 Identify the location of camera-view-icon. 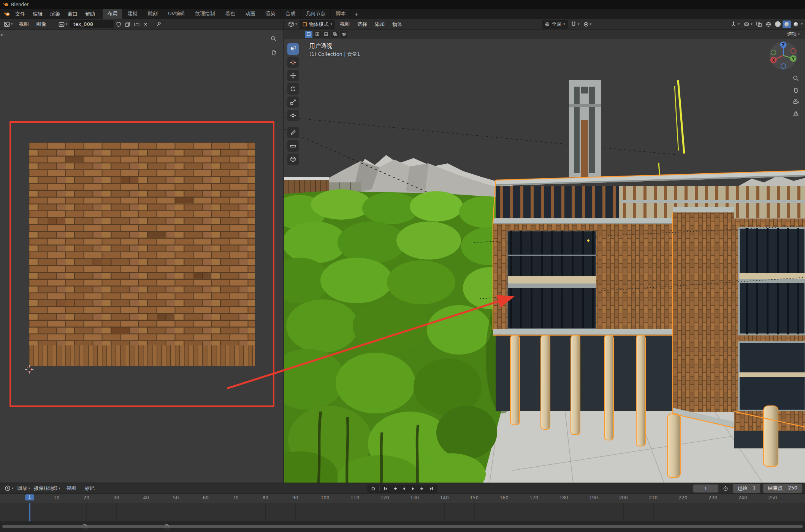
(796, 102).